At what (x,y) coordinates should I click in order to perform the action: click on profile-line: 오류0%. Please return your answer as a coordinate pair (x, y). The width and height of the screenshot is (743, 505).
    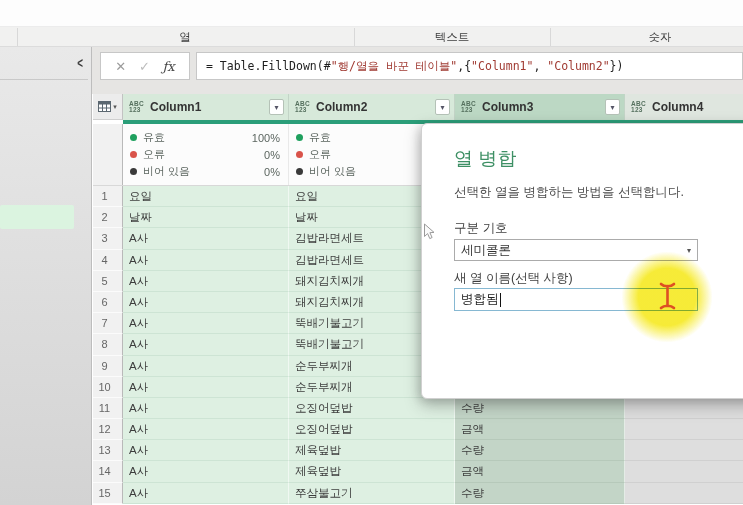
    Looking at the image, I should click on (205, 154).